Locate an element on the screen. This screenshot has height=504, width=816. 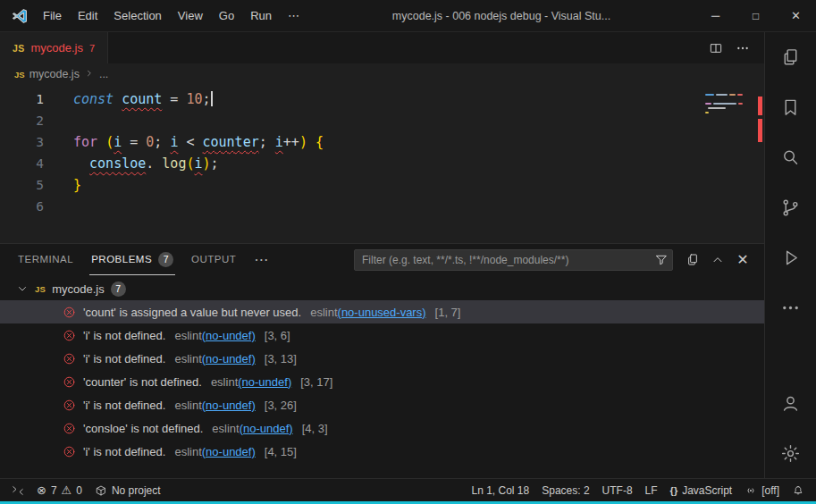
menu-selection: Selection is located at coordinates (138, 16).